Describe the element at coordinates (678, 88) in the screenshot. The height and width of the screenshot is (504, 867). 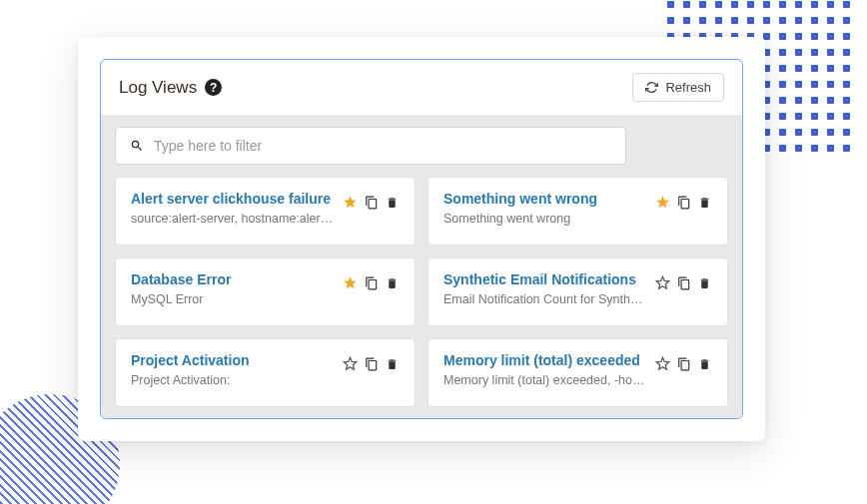
I see `refresh-button: Refresh` at that location.